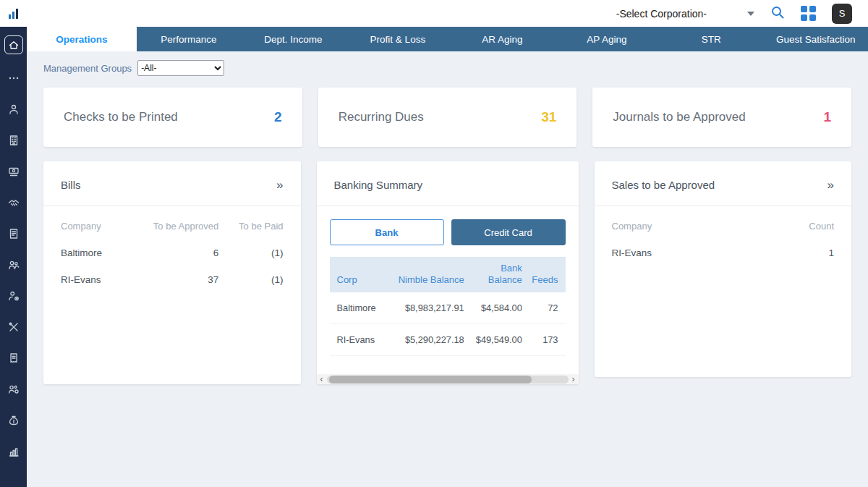 This screenshot has height=487, width=868. Describe the element at coordinates (14, 109) in the screenshot. I see `user-badge-icon` at that location.